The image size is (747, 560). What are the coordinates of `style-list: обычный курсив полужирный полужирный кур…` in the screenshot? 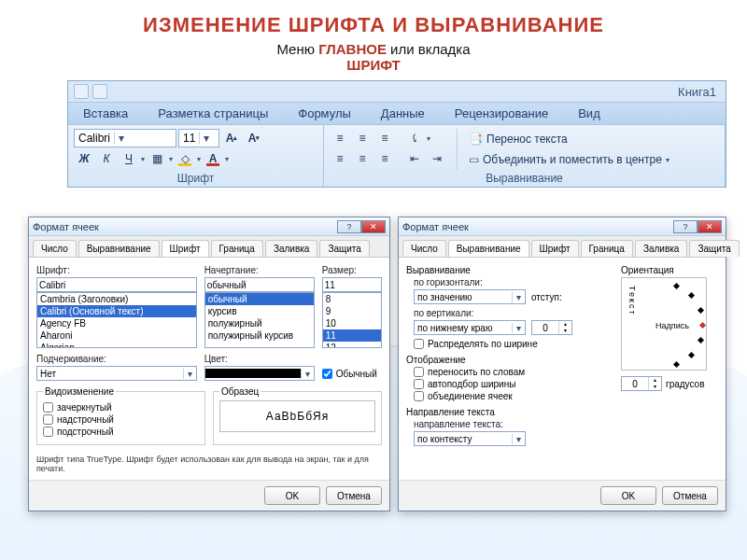 It's located at (260, 320).